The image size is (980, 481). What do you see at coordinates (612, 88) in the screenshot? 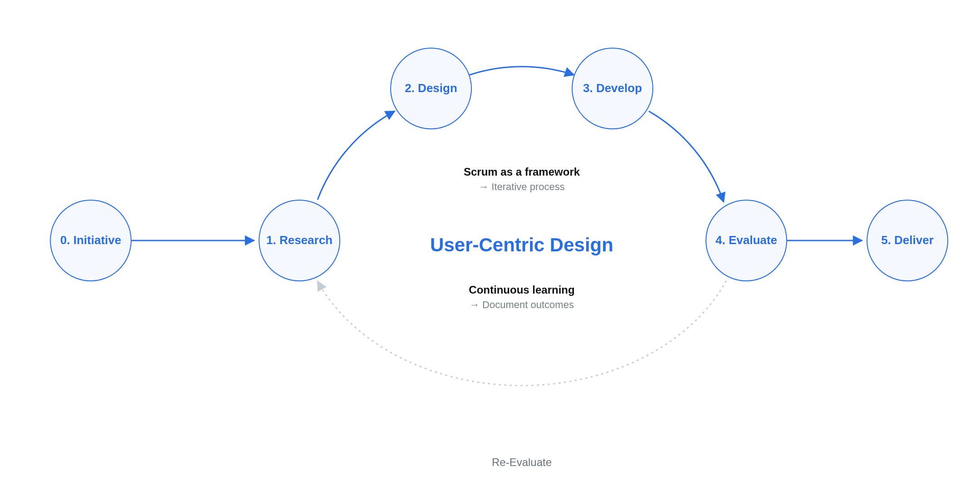
I see `node-develop: 3. Develop` at bounding box center [612, 88].